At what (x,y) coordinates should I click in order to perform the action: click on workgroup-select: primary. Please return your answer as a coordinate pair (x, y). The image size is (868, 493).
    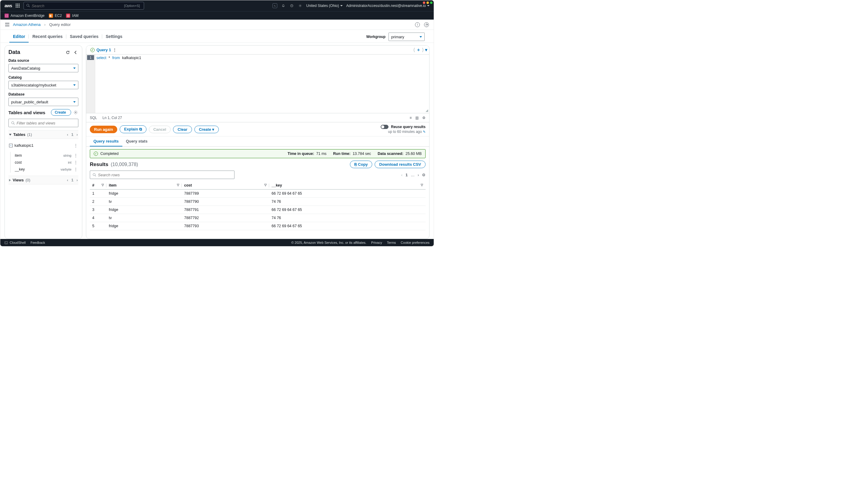
    Looking at the image, I should click on (407, 37).